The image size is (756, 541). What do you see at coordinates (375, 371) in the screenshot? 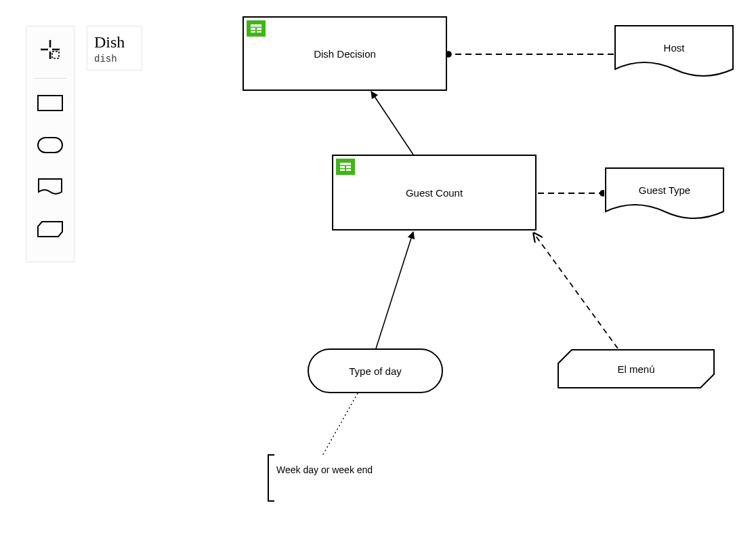
I see `node-type-of-day: Type of day` at bounding box center [375, 371].